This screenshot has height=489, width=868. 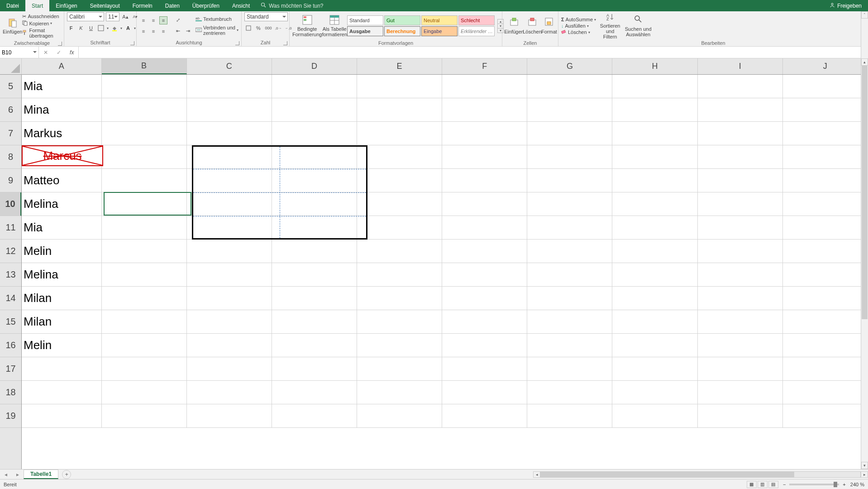 What do you see at coordinates (570, 133) in the screenshot?
I see `cell-G7` at bounding box center [570, 133].